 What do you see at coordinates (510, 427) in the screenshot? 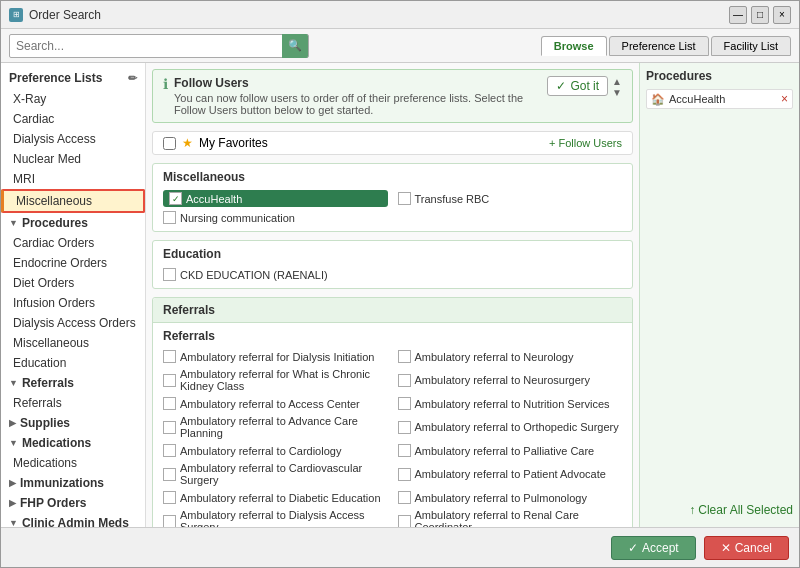
I see `referral-item-7: Ambulatory referral to Orthopedic Surger…` at bounding box center [510, 427].